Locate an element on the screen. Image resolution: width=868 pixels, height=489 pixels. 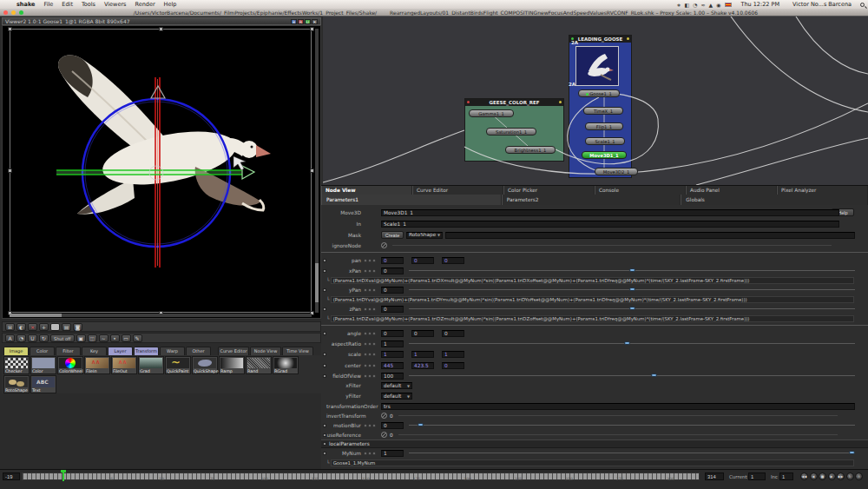
angle-value-2: 0 is located at coordinates (453, 334).